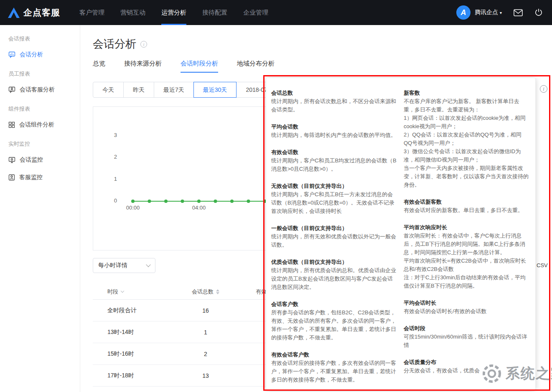  What do you see at coordinates (334, 127) in the screenshot?
I see `definition-term: 平均会话数` at bounding box center [334, 127].